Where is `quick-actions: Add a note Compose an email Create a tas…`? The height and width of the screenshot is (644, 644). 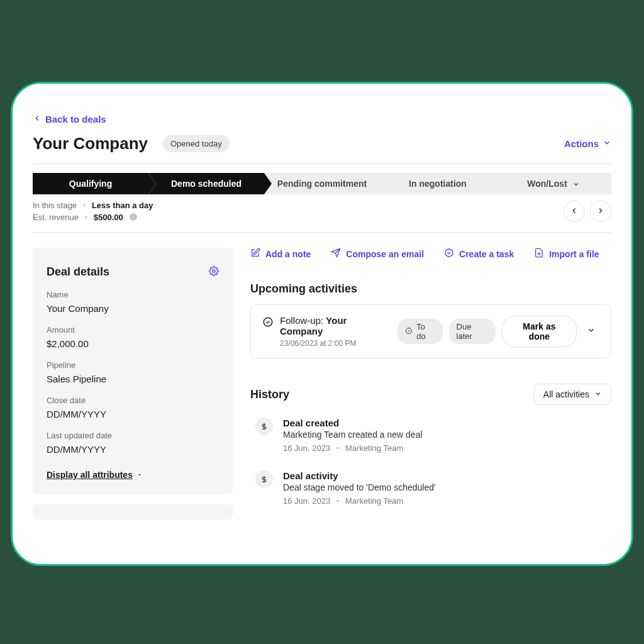
quick-actions: Add a note Compose an email Create a tas… is located at coordinates (431, 254).